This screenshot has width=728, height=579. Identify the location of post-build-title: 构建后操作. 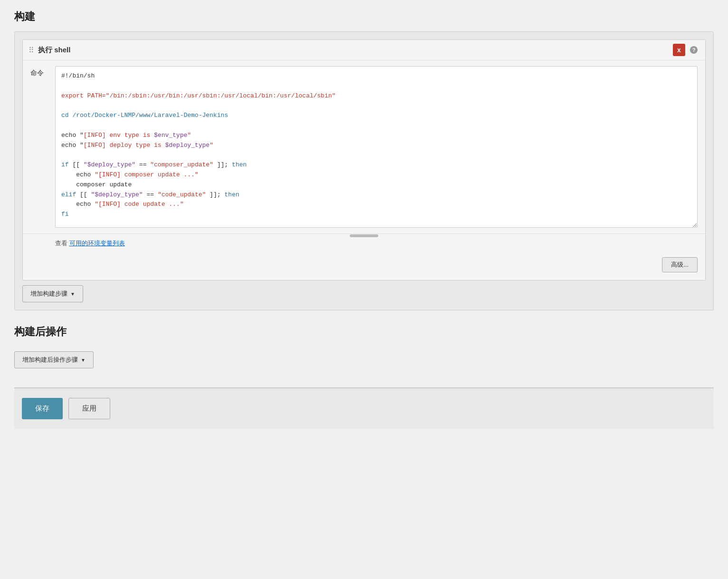
(364, 332).